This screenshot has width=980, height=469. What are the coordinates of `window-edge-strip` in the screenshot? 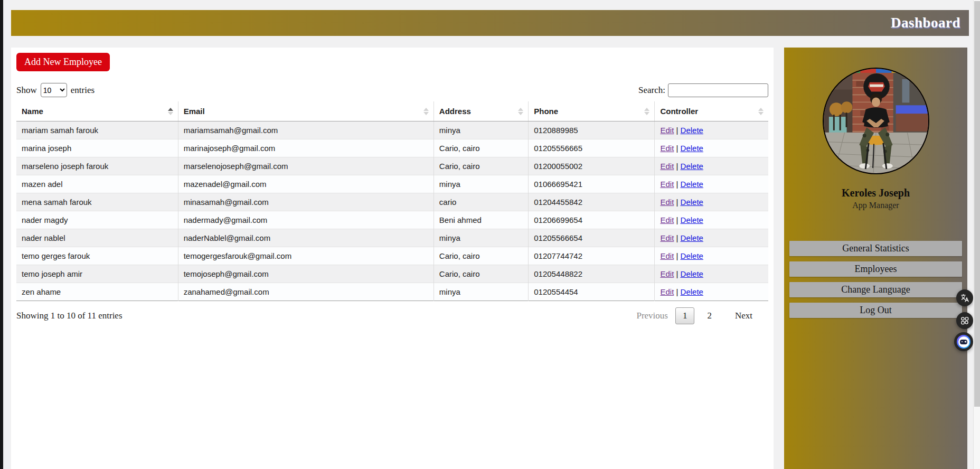 It's located at (2, 234).